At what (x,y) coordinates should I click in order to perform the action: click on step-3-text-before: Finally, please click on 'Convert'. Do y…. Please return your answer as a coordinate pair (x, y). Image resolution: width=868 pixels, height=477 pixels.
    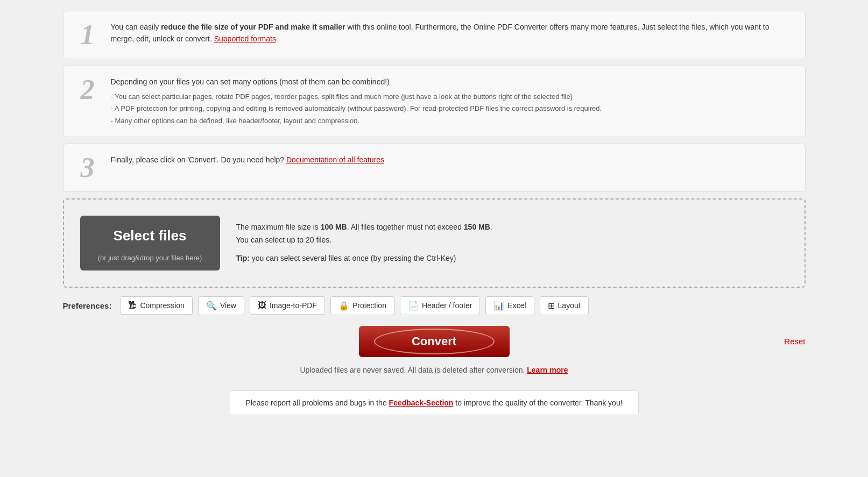
    Looking at the image, I should click on (198, 160).